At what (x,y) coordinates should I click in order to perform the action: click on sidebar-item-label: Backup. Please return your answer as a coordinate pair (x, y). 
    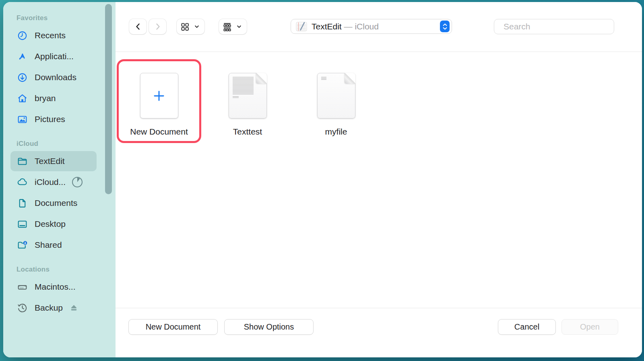
    Looking at the image, I should click on (49, 308).